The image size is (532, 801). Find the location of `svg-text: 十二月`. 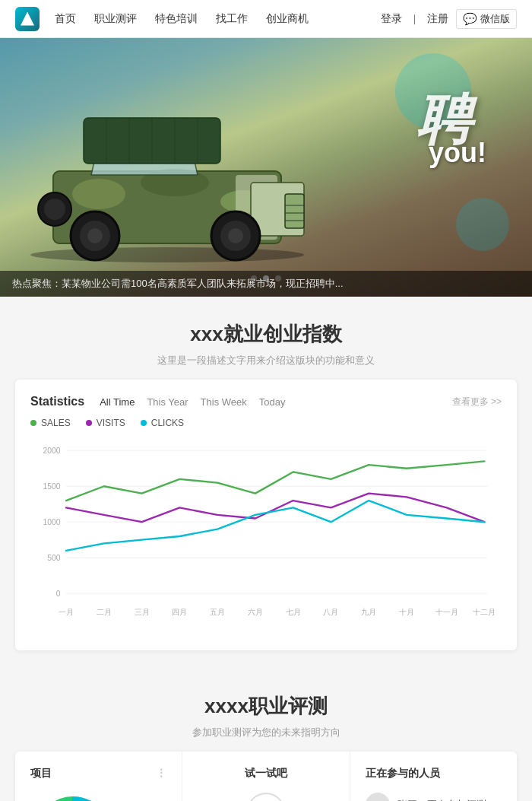

svg-text: 十二月 is located at coordinates (484, 612).